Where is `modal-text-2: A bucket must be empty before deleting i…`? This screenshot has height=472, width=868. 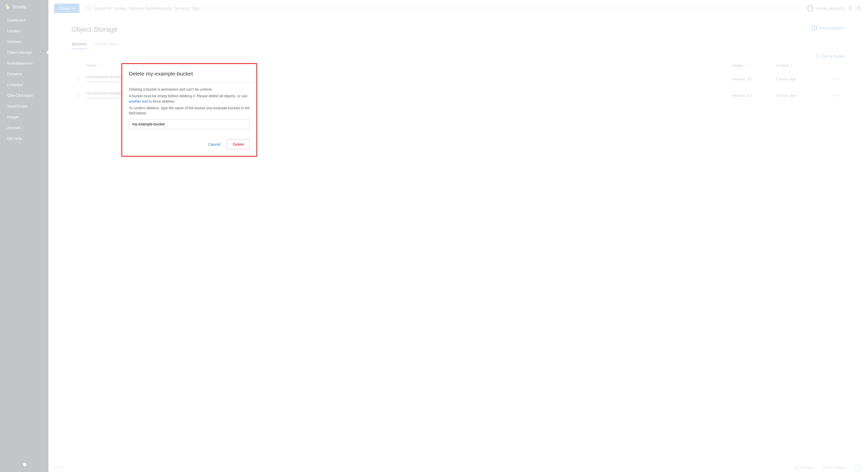
modal-text-2: A bucket must be empty before deleting i… is located at coordinates (189, 99).